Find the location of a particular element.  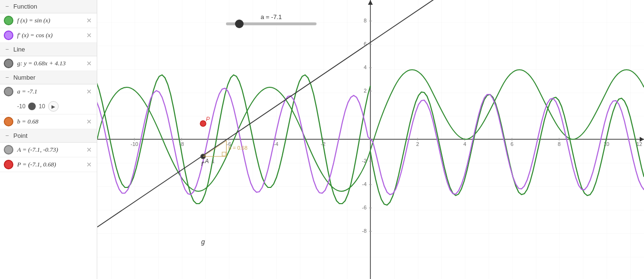

section-header-point: − Point is located at coordinates (49, 136).